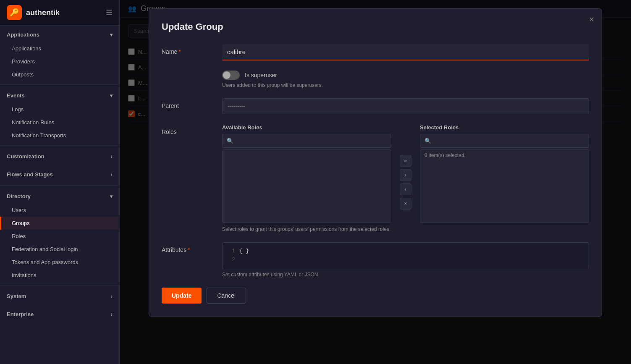 The image size is (631, 364). Describe the element at coordinates (375, 260) in the screenshot. I see `form-row-attributes: Attributes* 1 2 { } Set custom attribute…` at that location.